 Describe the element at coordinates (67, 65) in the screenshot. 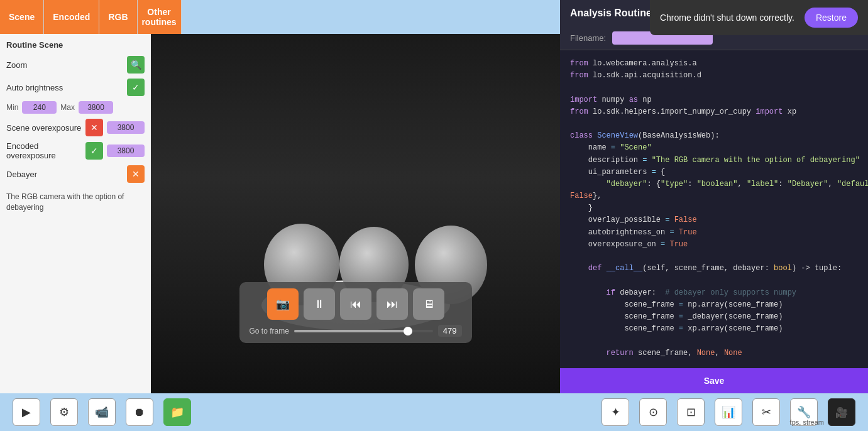

I see `zoom-label: Zoom` at that location.